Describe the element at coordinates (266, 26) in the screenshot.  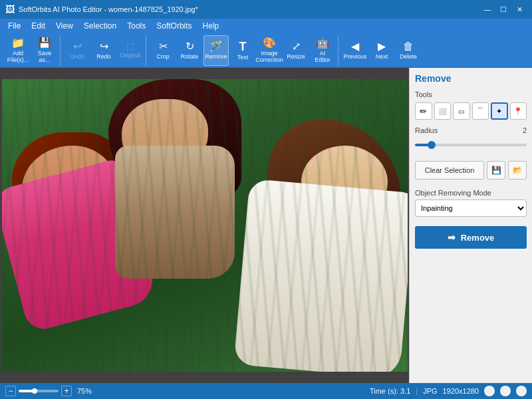
I see `menu-bar: File Edit View Selection Tools SoftOrbit…` at that location.